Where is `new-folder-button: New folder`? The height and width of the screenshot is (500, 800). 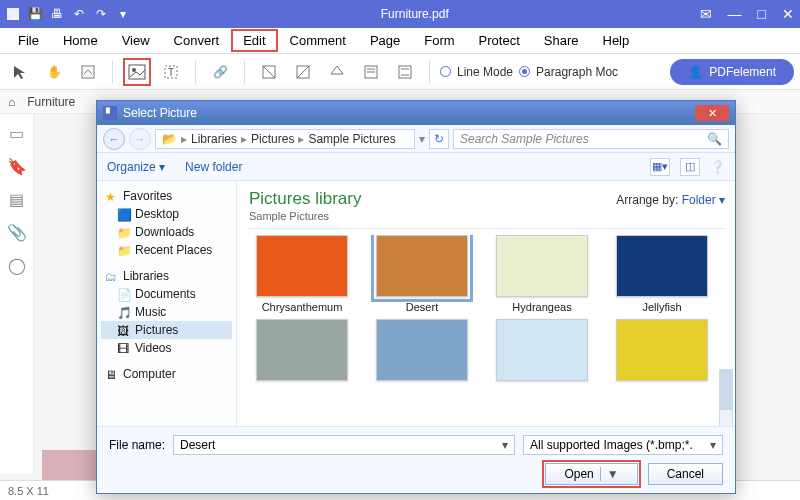 new-folder-button: New folder is located at coordinates (214, 167).